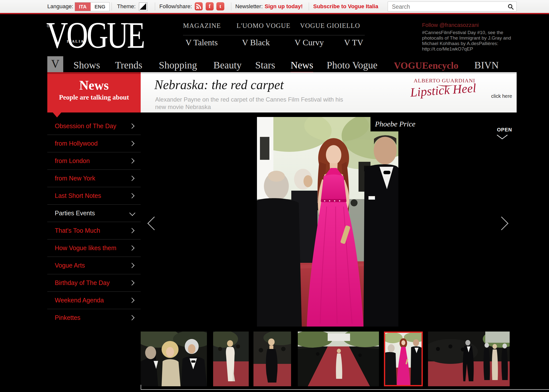 The height and width of the screenshot is (392, 549). Describe the element at coordinates (94, 318) in the screenshot. I see `sidebar-item-pinkettes: Pinkettes` at that location.